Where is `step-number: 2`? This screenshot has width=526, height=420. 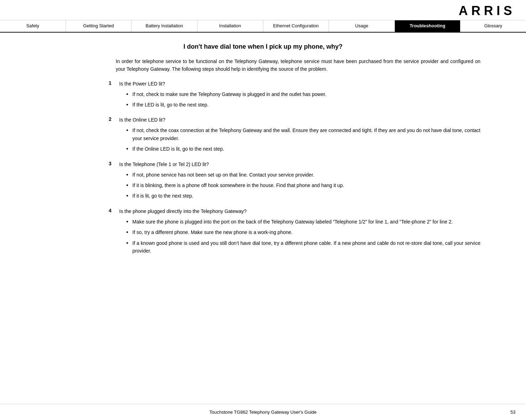 step-number: 2 is located at coordinates (114, 119).